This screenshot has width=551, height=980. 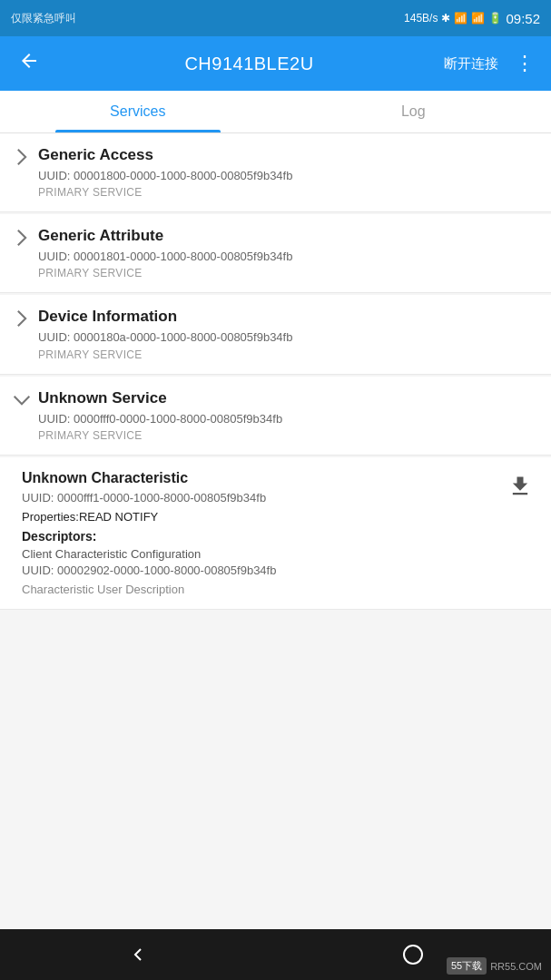 What do you see at coordinates (276, 113) in the screenshot?
I see `tabs-container: Services Log` at bounding box center [276, 113].